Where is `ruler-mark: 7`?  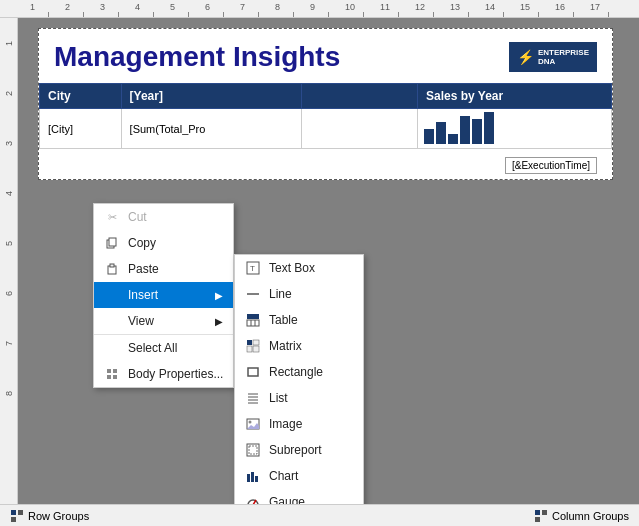
ruler-mark: 7 is located at coordinates (258, 8).